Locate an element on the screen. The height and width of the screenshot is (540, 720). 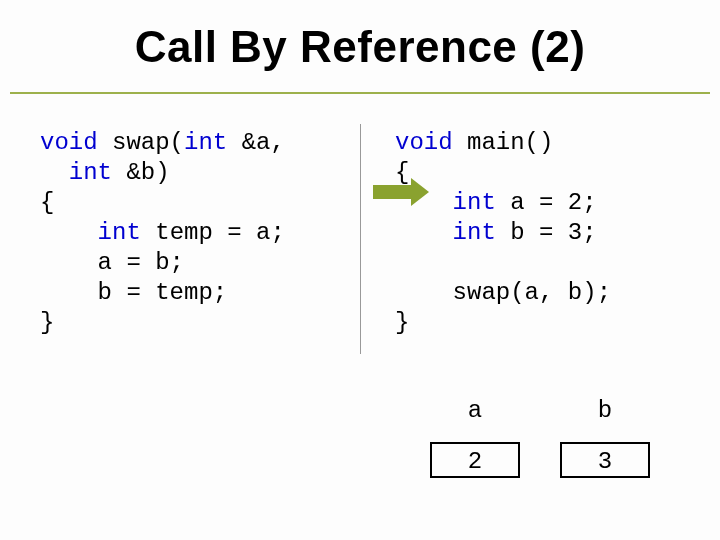
title-underline is located at coordinates (360, 93).